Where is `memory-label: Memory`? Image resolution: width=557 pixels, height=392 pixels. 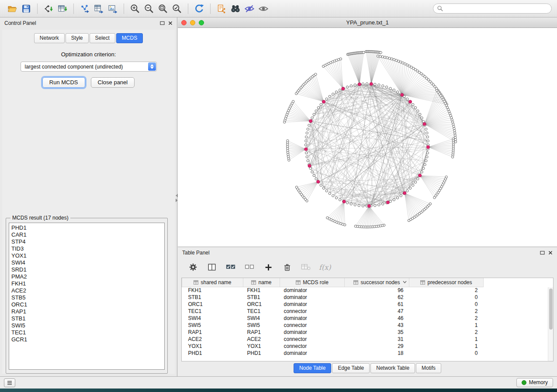 memory-label: Memory is located at coordinates (538, 382).